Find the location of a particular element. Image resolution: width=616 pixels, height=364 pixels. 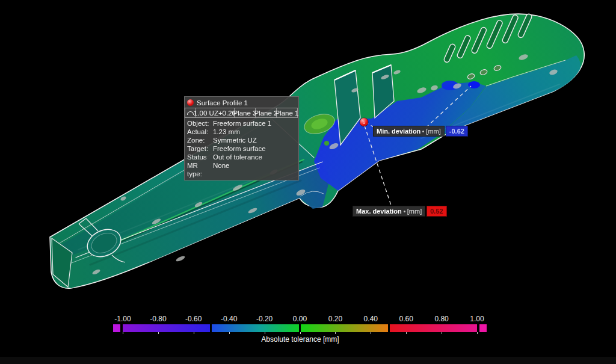

tick-label: 0.80 is located at coordinates (442, 319).